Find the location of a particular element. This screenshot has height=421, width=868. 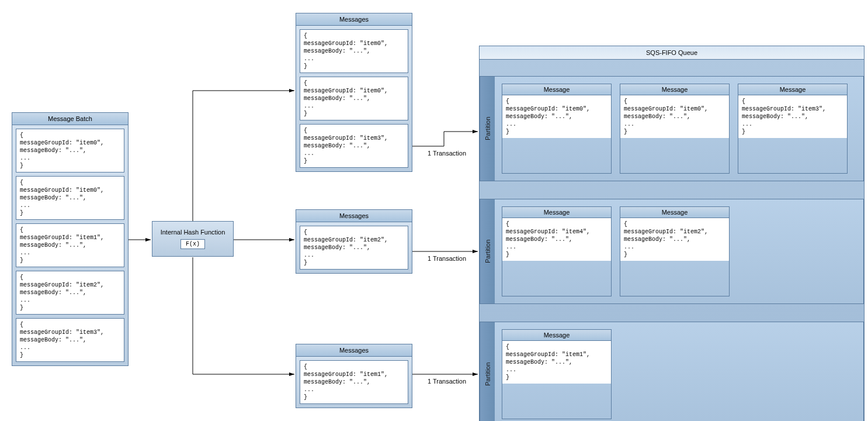

hash-function-formula: F(x) is located at coordinates (193, 244).